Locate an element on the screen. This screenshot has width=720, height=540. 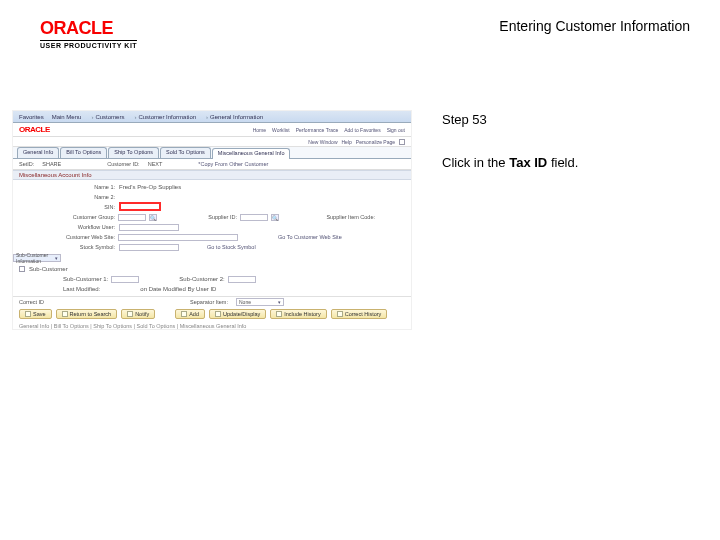
name1-value: Fred's Pre-Op Supplies is located at coordinates (150, 187).